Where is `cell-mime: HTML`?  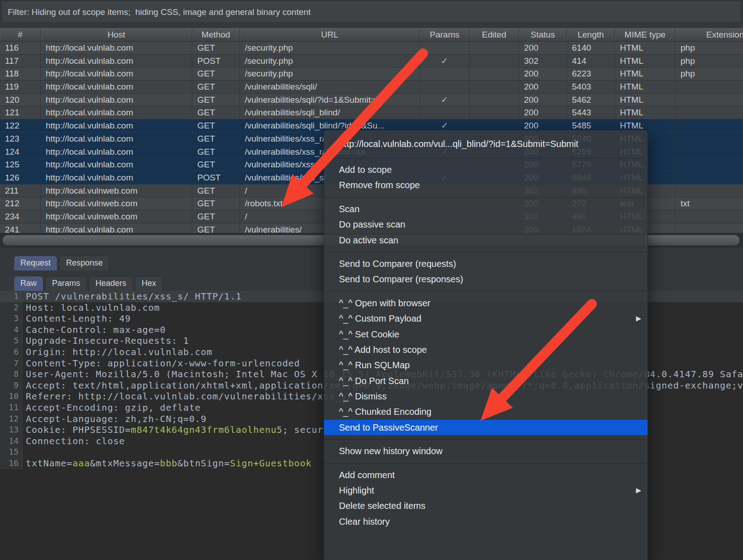
cell-mime: HTML is located at coordinates (645, 61).